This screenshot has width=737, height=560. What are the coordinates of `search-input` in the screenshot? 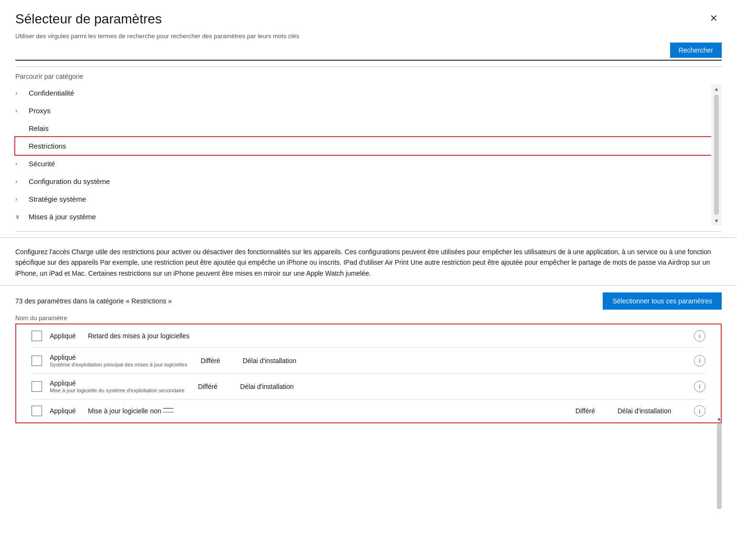 It's located at (341, 51).